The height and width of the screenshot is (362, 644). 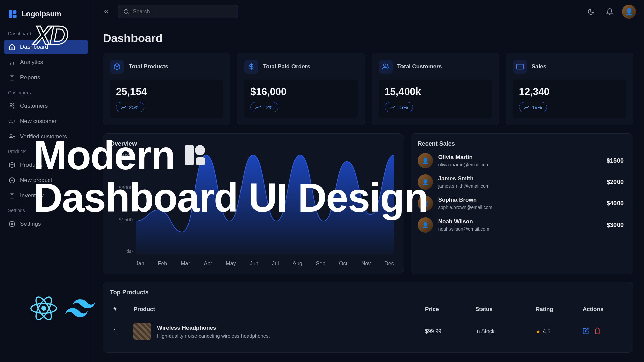 What do you see at coordinates (321, 264) in the screenshot?
I see `x-tick: Sep` at bounding box center [321, 264].